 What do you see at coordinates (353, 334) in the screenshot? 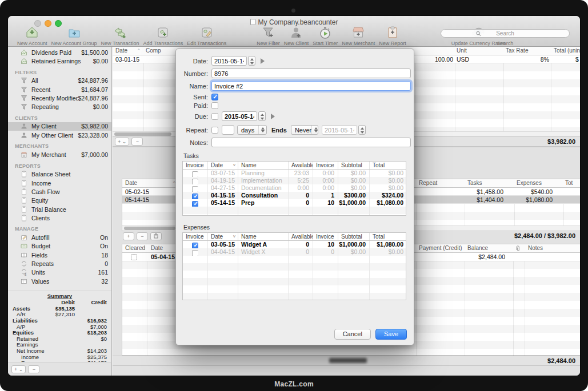
I see `cancel-button: Cancel` at bounding box center [353, 334].